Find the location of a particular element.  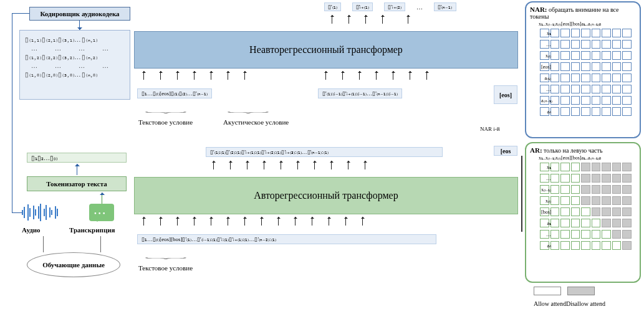

audio-codec-encoder: Кодировщик аудиокодека is located at coordinates (80, 14).